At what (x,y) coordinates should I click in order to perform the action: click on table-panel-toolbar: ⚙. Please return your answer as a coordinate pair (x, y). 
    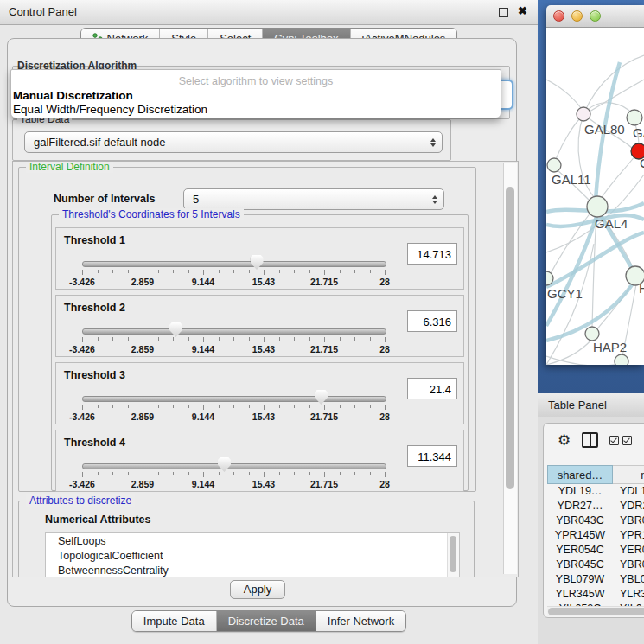
    Looking at the image, I should click on (595, 440).